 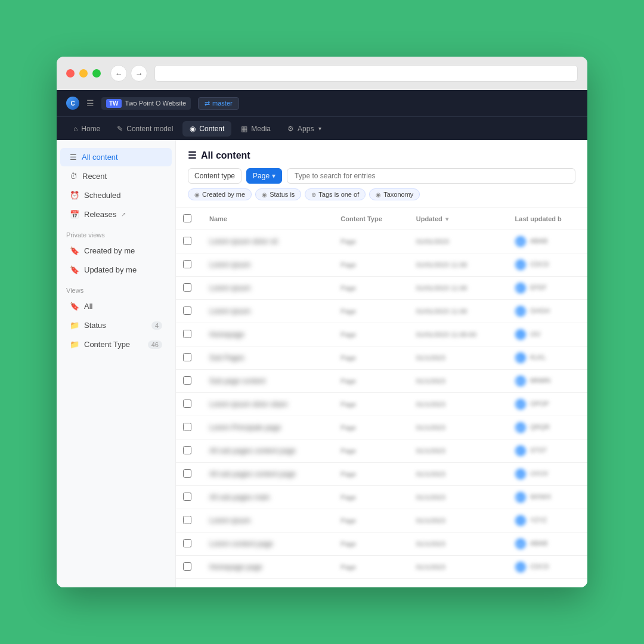 What do you see at coordinates (369, 382) in the screenshot?
I see `row-type-6: Page` at bounding box center [369, 382].